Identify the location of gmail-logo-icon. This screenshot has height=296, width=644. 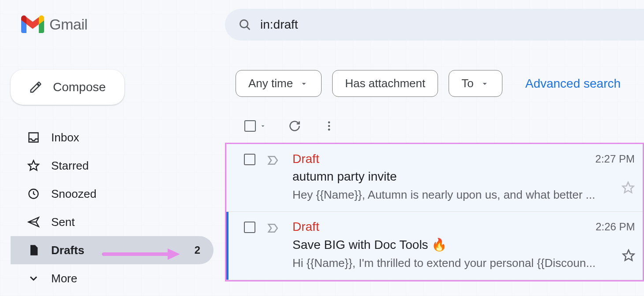
(33, 24).